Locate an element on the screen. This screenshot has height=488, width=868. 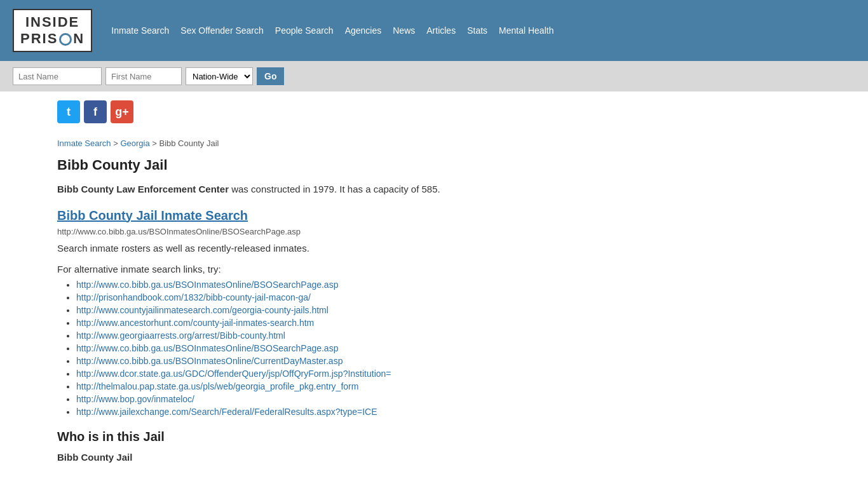
alt-link-1: http://www.co.bibb.ga.us/BSOInmatesOnlin… is located at coordinates (207, 285).